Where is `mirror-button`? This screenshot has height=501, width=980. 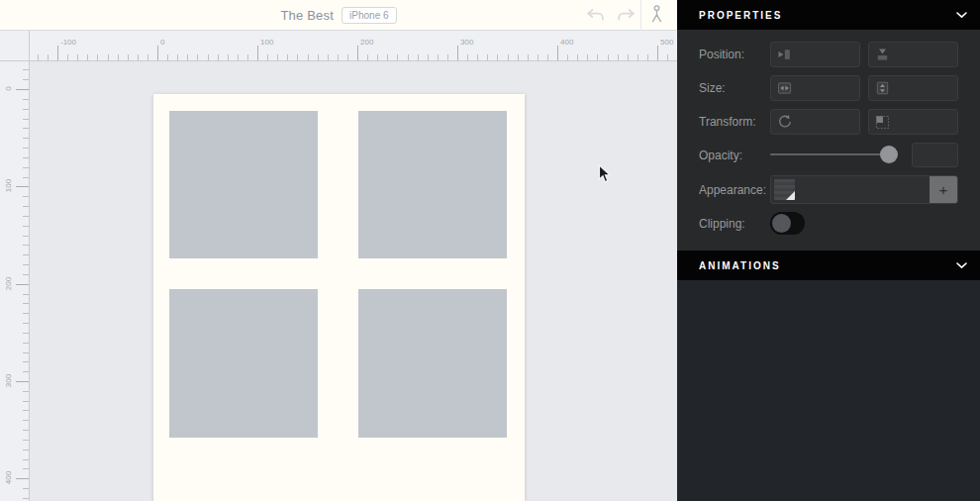
mirror-button is located at coordinates (656, 16).